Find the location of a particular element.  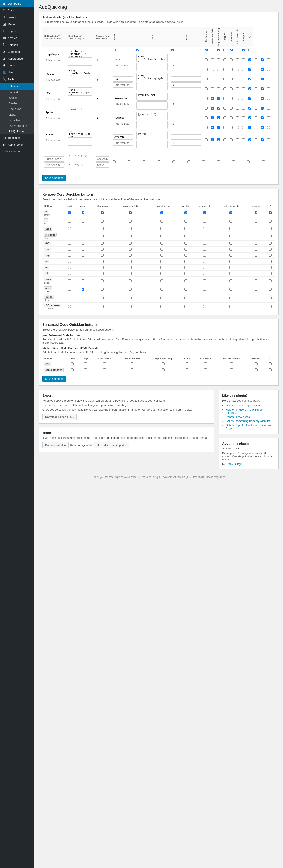

sidebar-sub-writing: Writing is located at coordinates (20, 98).